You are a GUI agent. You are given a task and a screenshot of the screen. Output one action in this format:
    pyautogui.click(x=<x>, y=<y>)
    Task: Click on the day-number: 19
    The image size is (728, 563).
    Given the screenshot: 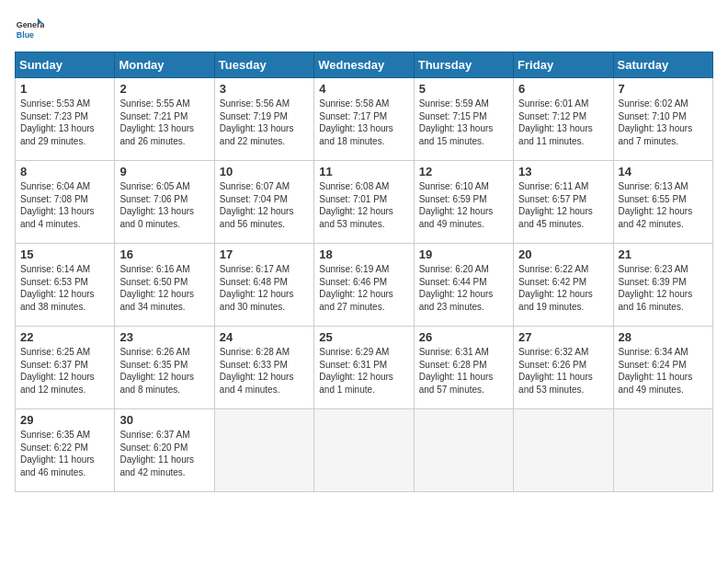 What is the action you would take?
    pyautogui.click(x=463, y=254)
    